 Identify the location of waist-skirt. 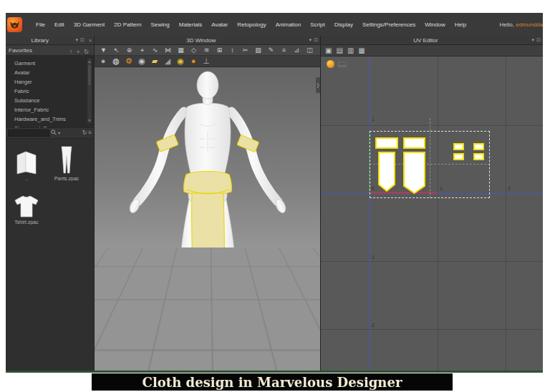
(208, 184).